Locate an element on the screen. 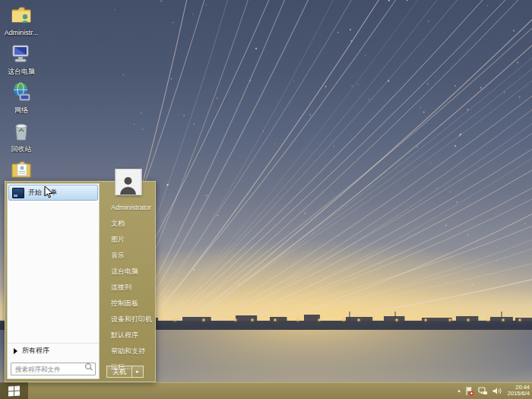  desktop-icon-recycle-bin: 回收站 is located at coordinates (21, 136).